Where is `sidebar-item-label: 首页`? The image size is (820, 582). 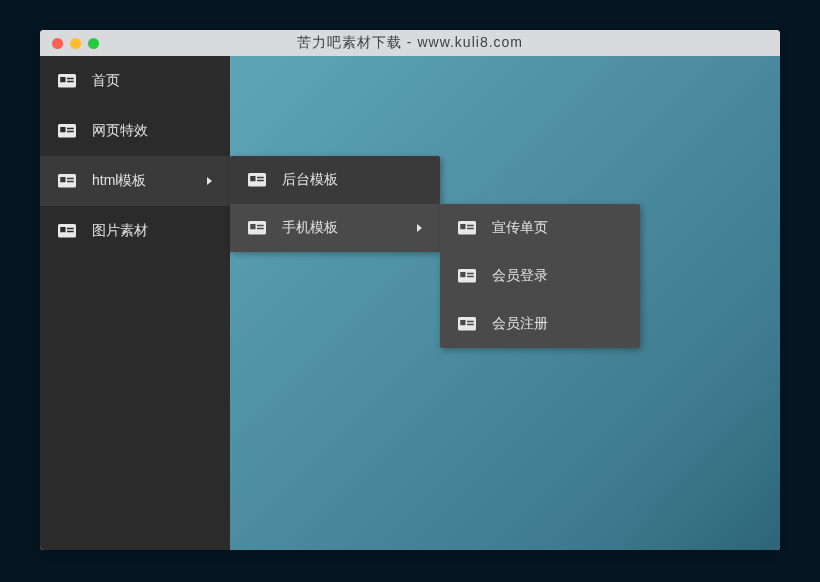 sidebar-item-label: 首页 is located at coordinates (152, 81).